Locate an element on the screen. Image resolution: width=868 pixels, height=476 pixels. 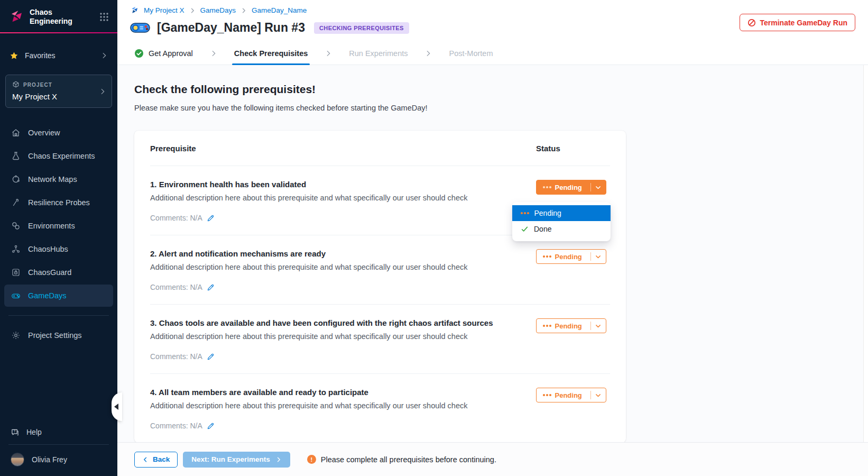
sidebar-help: ? Help is located at coordinates (59, 432).